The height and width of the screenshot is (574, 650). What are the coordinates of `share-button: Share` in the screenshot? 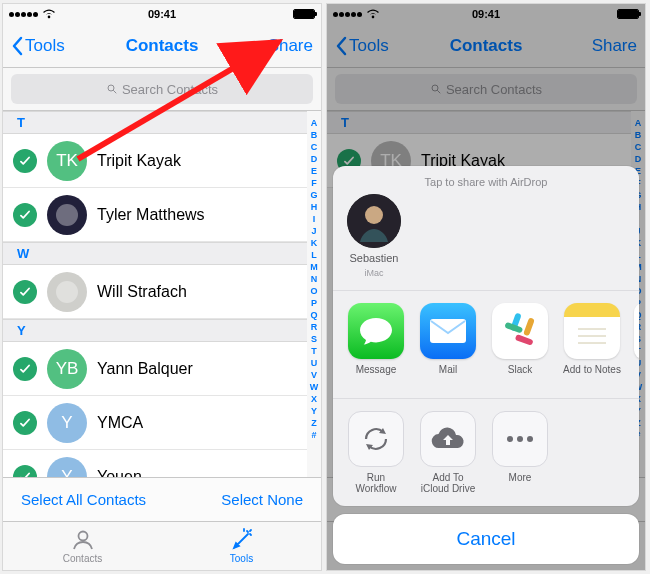 It's located at (290, 46).